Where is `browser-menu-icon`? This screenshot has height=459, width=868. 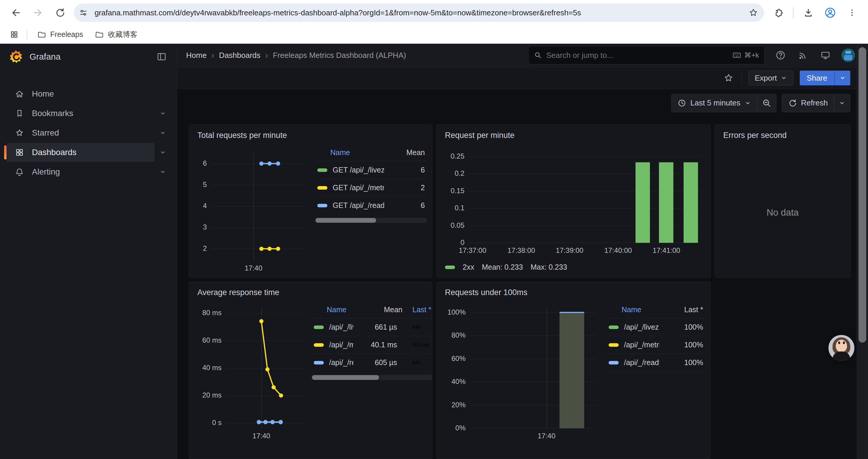
browser-menu-icon is located at coordinates (852, 13).